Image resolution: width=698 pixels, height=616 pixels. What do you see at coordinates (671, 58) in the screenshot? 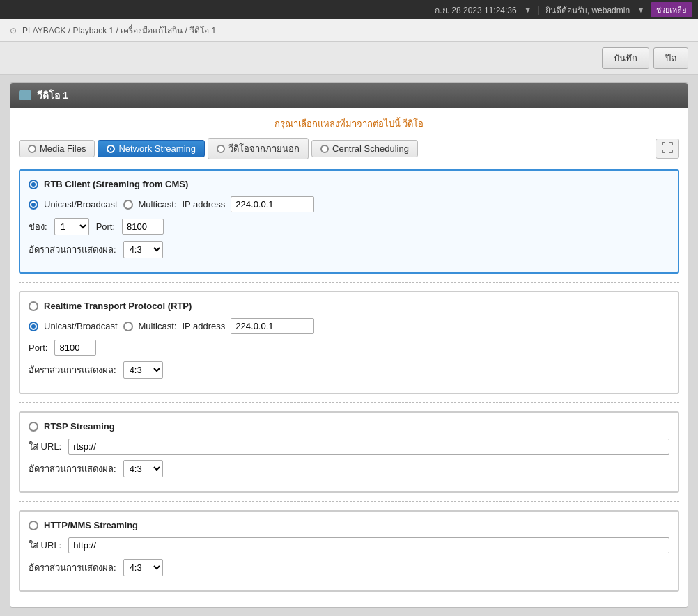
I see `close-button: ปิด` at bounding box center [671, 58].